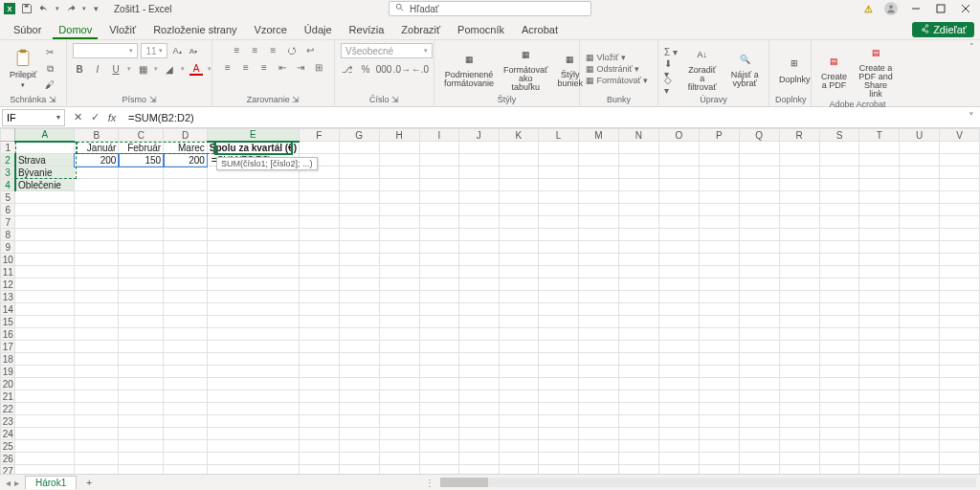 The height and width of the screenshot is (490, 980). I want to click on cell-A23, so click(45, 421).